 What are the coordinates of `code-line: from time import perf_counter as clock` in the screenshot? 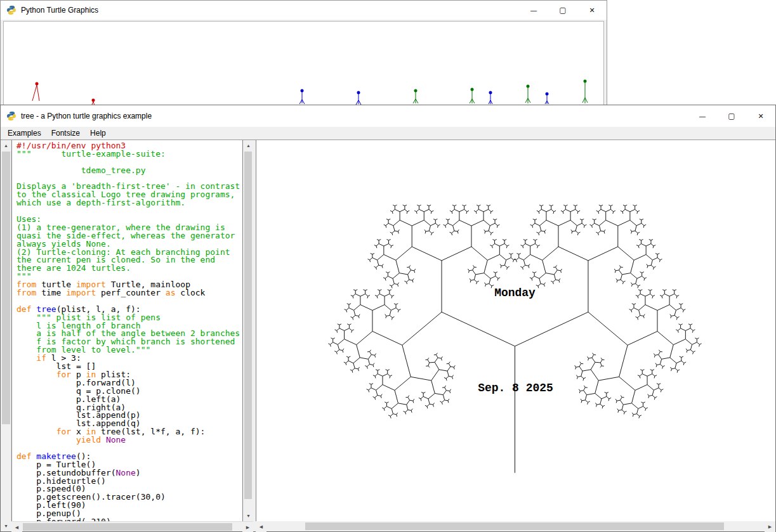 It's located at (129, 293).